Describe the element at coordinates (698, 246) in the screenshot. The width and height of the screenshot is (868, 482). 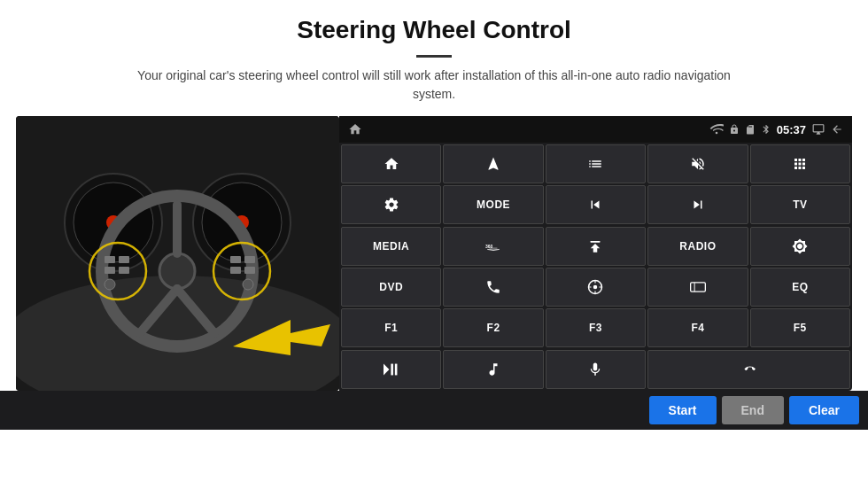
I see `btn-radio: RADIO` at that location.